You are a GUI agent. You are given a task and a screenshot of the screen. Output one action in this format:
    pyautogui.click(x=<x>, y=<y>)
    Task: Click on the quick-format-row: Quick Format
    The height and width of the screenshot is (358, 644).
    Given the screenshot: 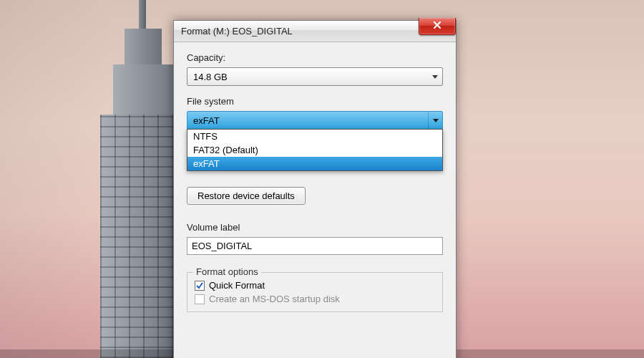 What is the action you would take?
    pyautogui.click(x=315, y=285)
    